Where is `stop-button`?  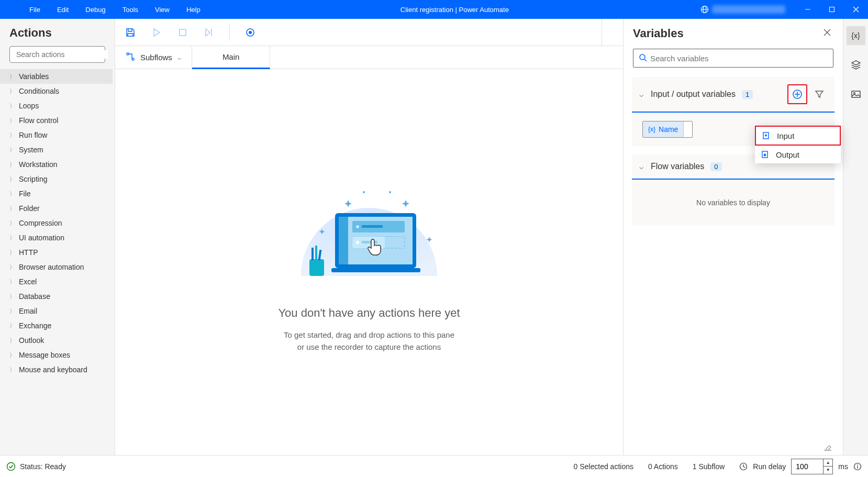 stop-button is located at coordinates (183, 32).